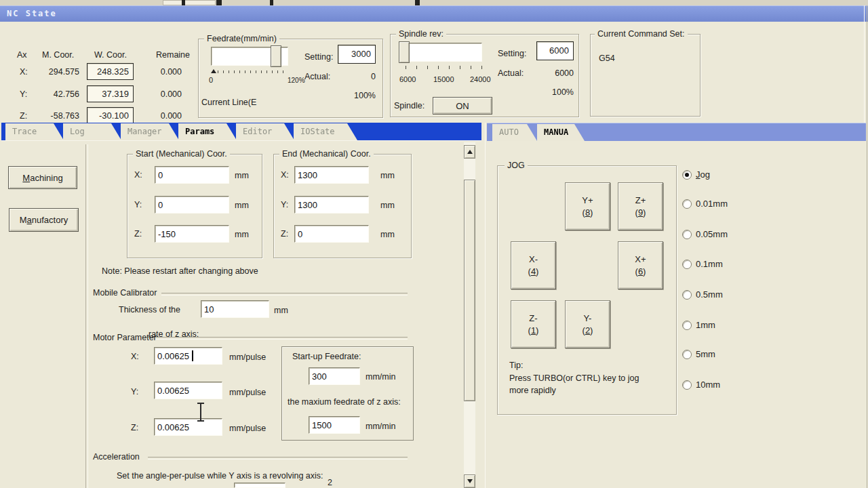 This screenshot has width=868, height=488. What do you see at coordinates (290, 79) in the screenshot?
I see `feedrate-group: Feedrate(mm/min) 0 120% Setting: 3000 Ac…` at bounding box center [290, 79].